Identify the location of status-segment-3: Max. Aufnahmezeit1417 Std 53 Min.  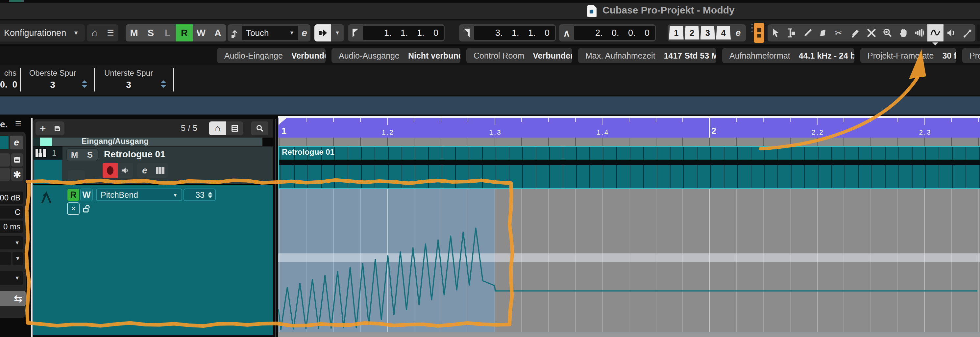
(648, 56).